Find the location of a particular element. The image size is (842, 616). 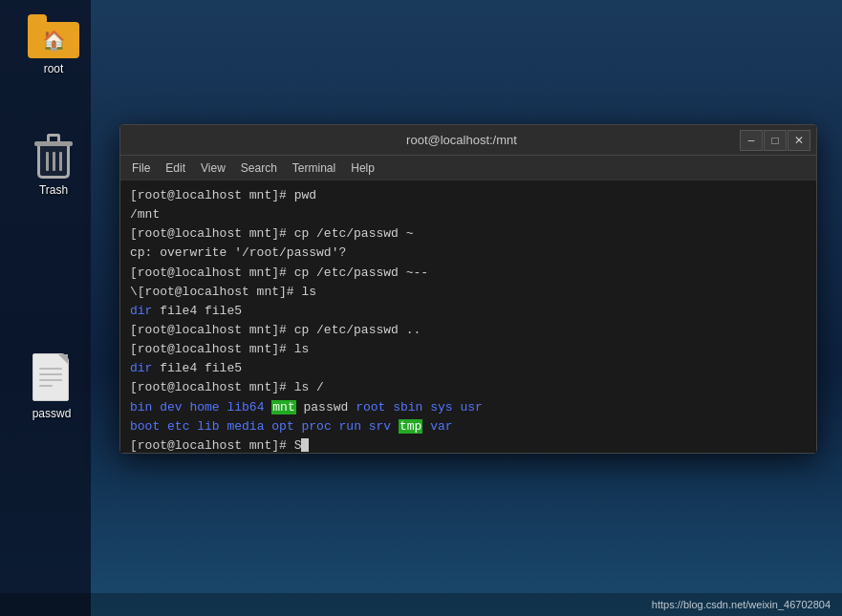

maximize-button: □ is located at coordinates (775, 140).